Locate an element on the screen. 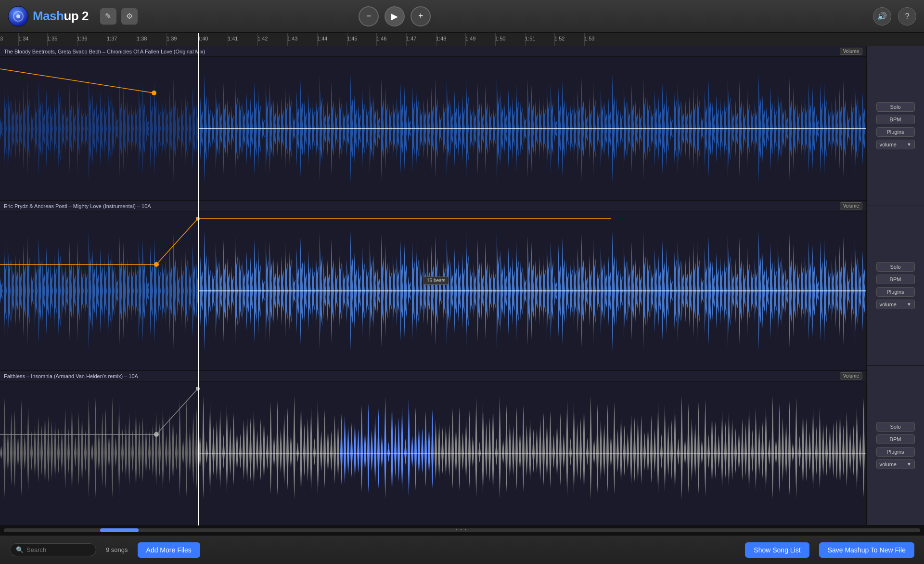  fast-forward-button: + is located at coordinates (421, 16).